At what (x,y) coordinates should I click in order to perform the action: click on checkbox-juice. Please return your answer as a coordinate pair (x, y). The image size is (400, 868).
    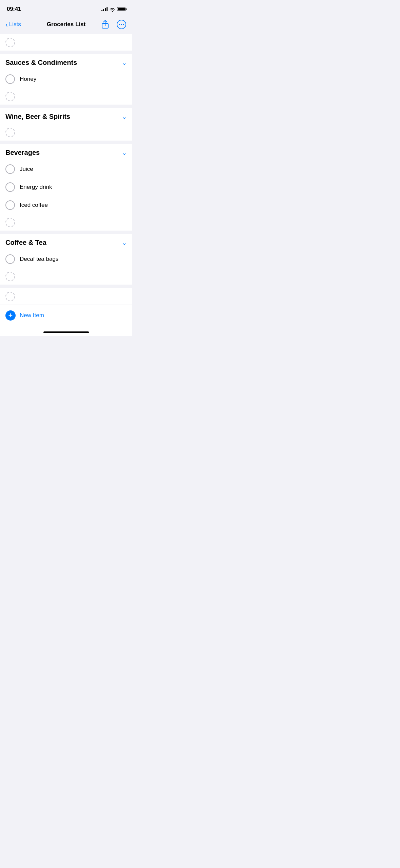
    Looking at the image, I should click on (10, 169).